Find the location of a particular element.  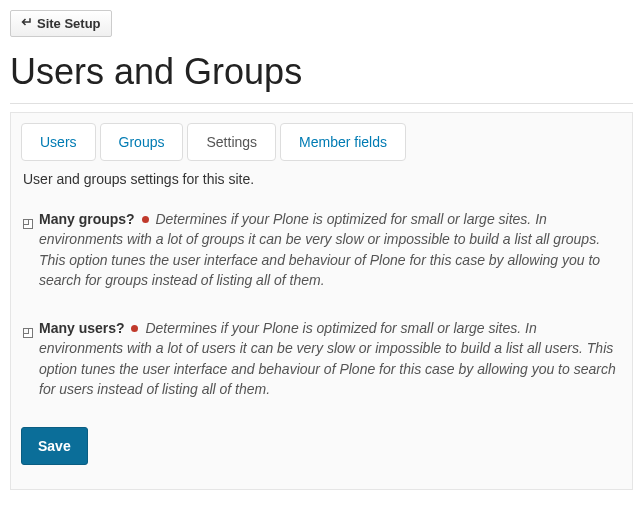

field-many-users: Many users? Determines if your Plone is … is located at coordinates (322, 358).